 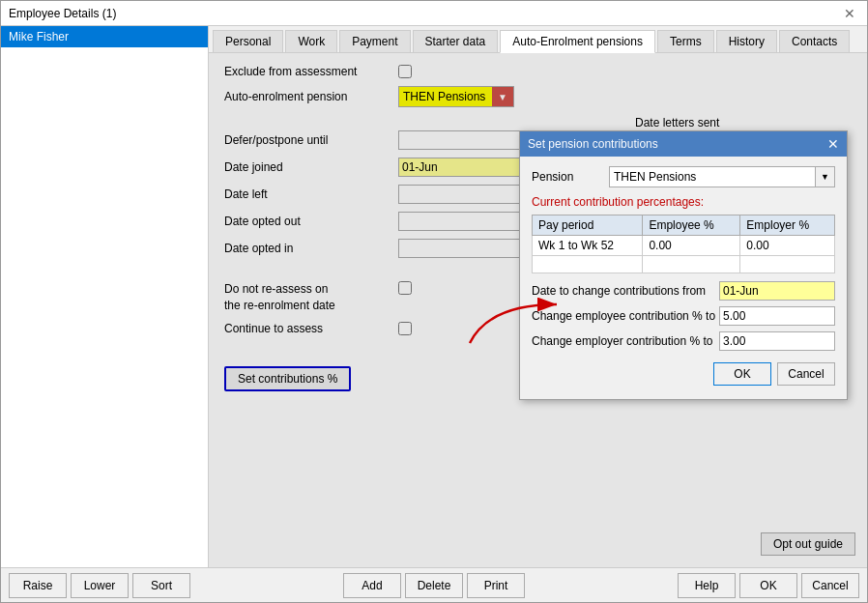 I want to click on sort-button: Sort, so click(x=161, y=586).